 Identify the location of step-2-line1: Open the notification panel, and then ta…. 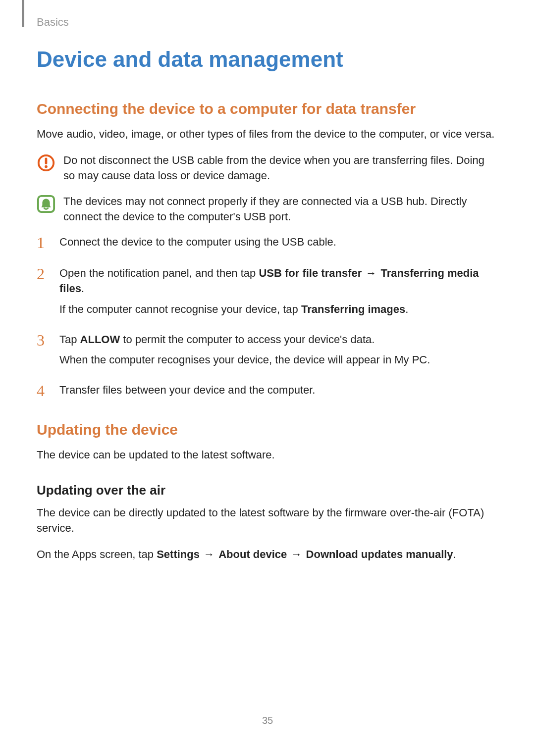
(279, 281).